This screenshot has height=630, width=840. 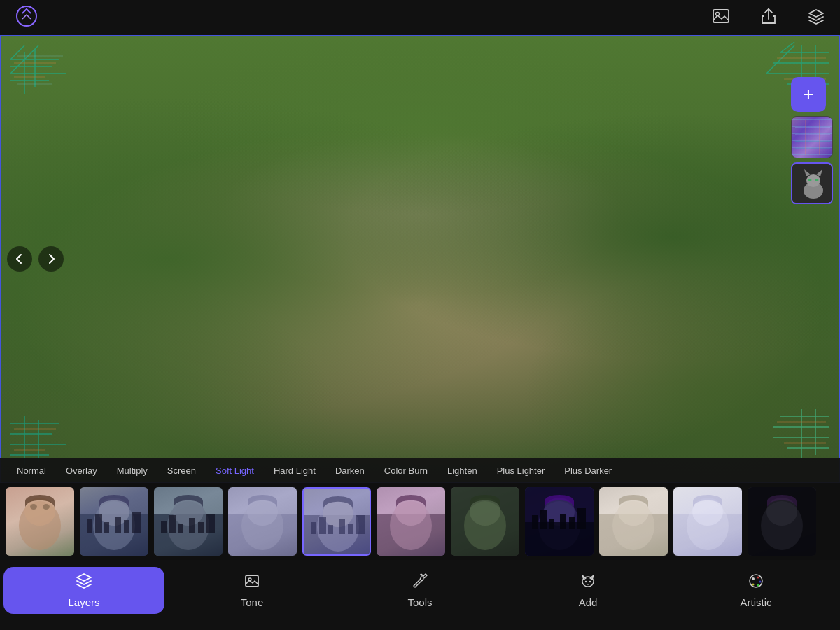 I want to click on thumb-darken, so click(x=485, y=522).